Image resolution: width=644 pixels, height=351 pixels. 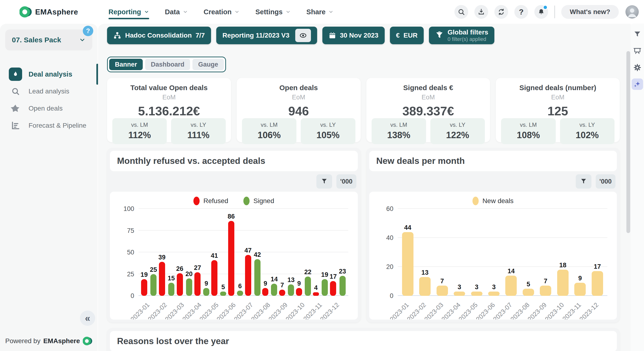 What do you see at coordinates (196, 201) in the screenshot?
I see `legend-marker` at bounding box center [196, 201].